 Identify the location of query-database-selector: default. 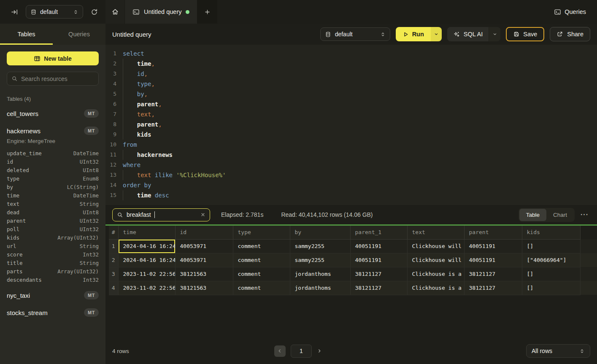
(355, 34).